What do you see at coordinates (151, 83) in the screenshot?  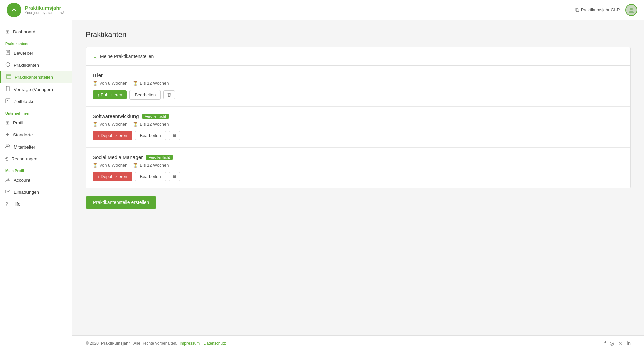 I see `job-bis-itler: ⏳ Bis 12 Wochen` at bounding box center [151, 83].